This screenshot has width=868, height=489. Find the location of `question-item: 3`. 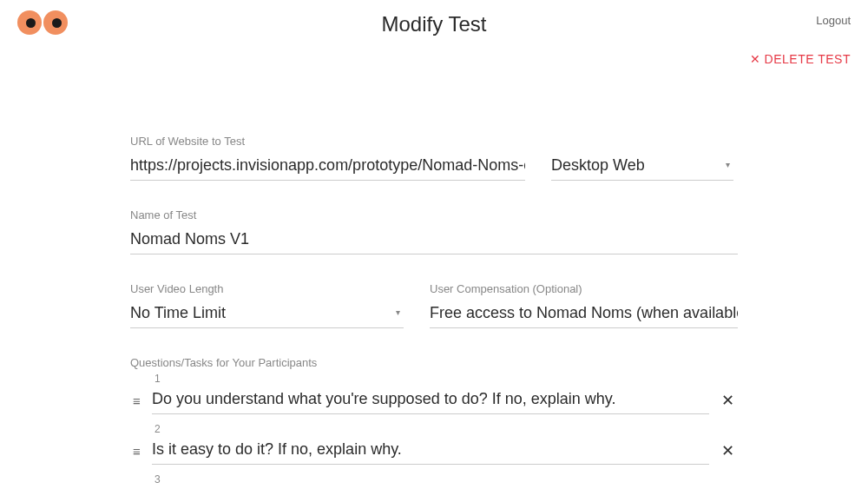

question-item: 3 is located at coordinates (434, 479).